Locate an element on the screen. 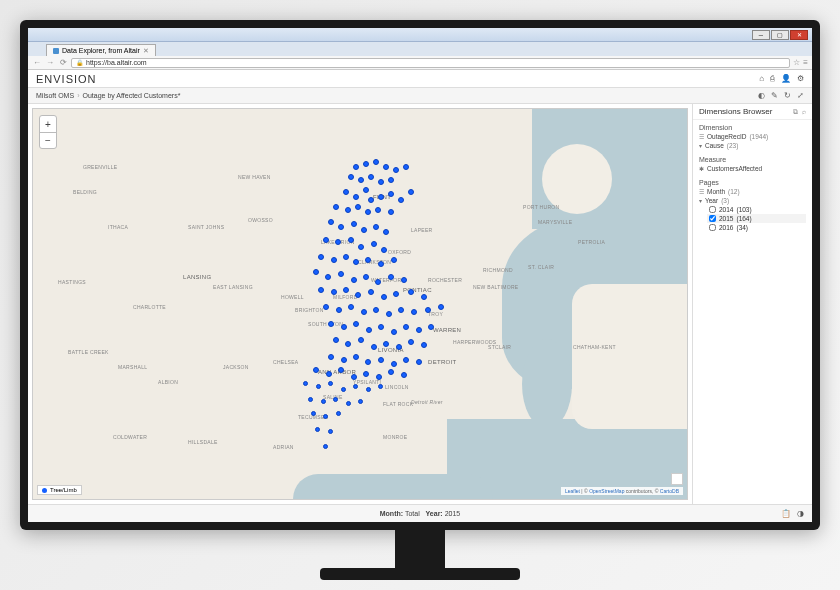 This screenshot has width=840, height=590. city-label: CLARKSTON is located at coordinates (374, 262).